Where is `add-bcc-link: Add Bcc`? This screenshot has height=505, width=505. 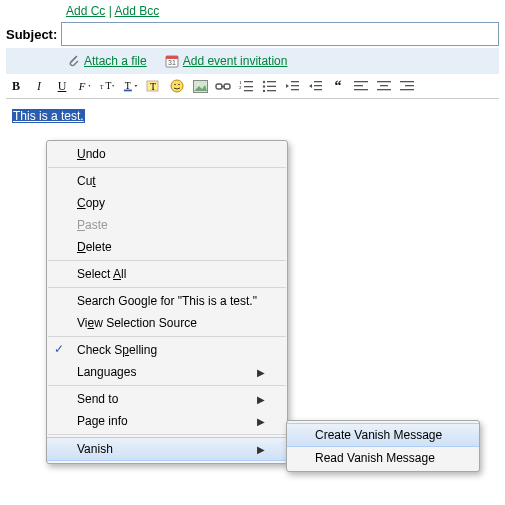
add-bcc-link: Add Bcc is located at coordinates (138, 11).